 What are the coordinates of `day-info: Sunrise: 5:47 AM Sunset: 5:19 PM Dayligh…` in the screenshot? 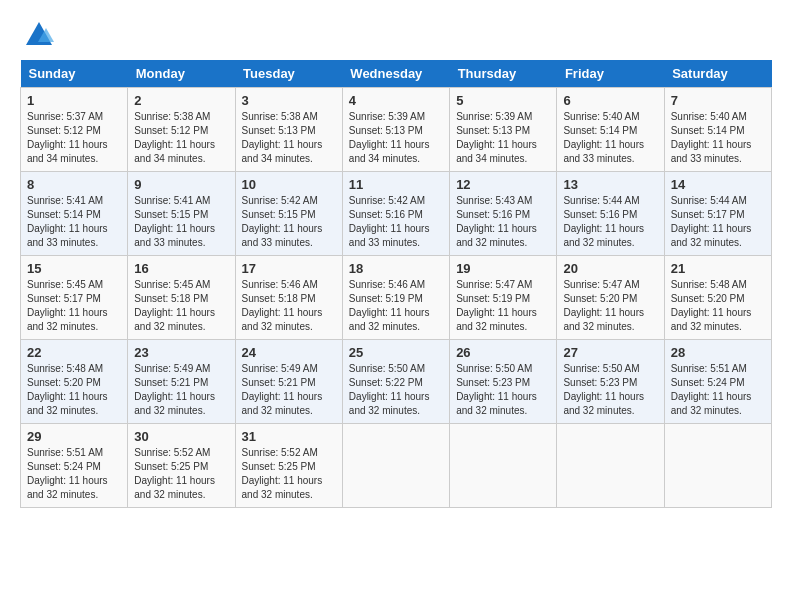 It's located at (503, 306).